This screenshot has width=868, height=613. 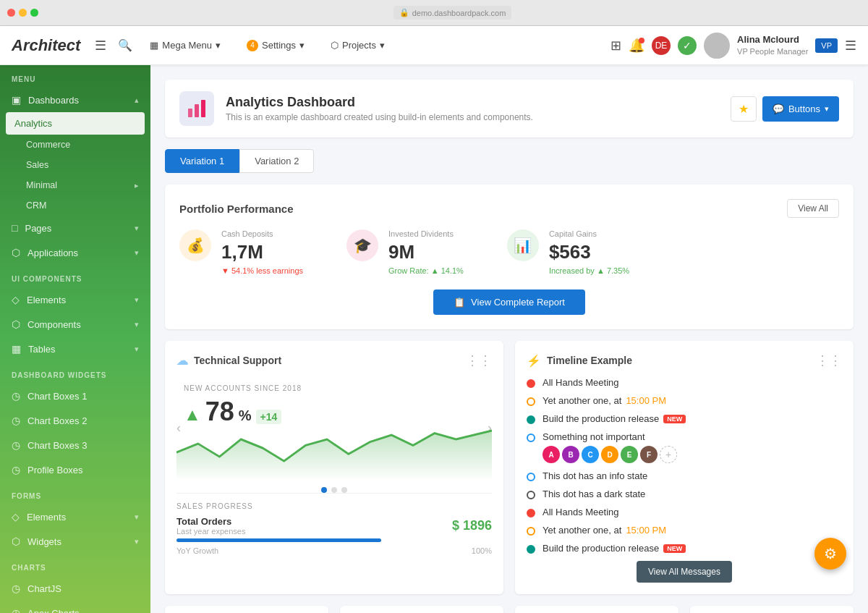 What do you see at coordinates (237, 208) in the screenshot?
I see `portfolio-title: Portfolio Performance` at bounding box center [237, 208].